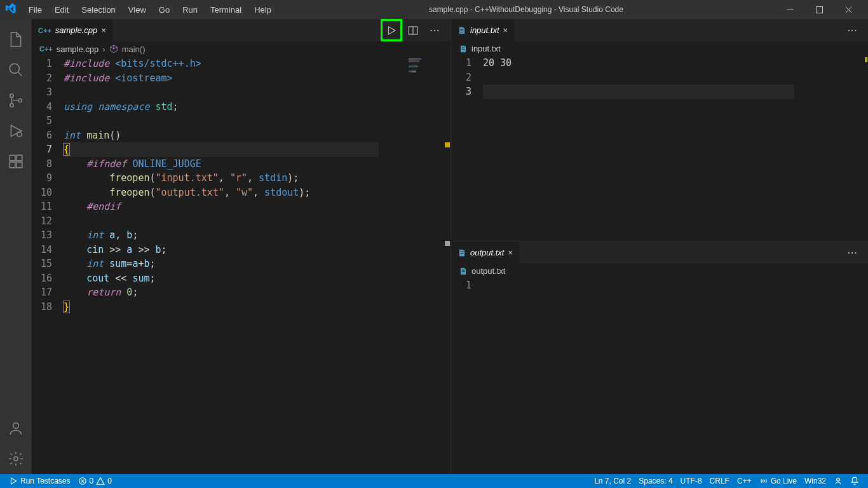  What do you see at coordinates (485, 30) in the screenshot?
I see `tab-label: input.txt` at bounding box center [485, 30].